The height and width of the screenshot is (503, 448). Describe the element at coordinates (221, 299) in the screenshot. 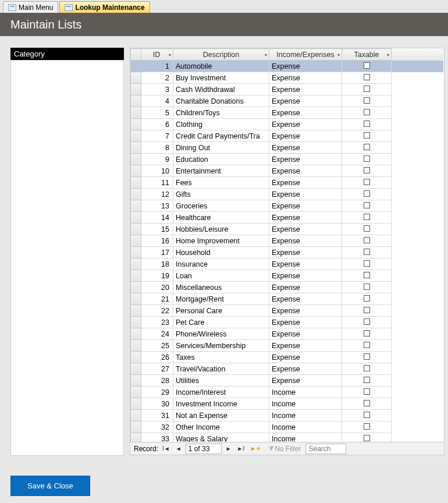

I see `cell-description: Mortgage/Rent` at that location.